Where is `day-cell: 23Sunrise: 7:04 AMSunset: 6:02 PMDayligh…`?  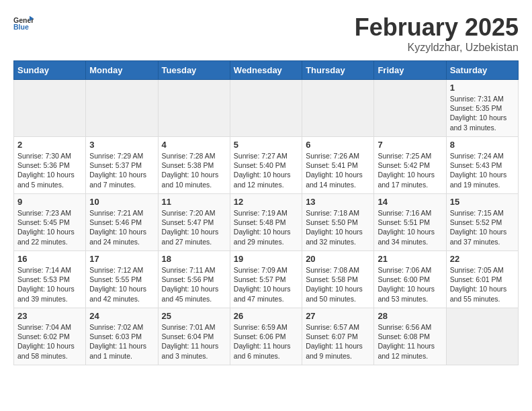 day-cell: 23Sunrise: 7:04 AMSunset: 6:02 PMDayligh… is located at coordinates (50, 337).